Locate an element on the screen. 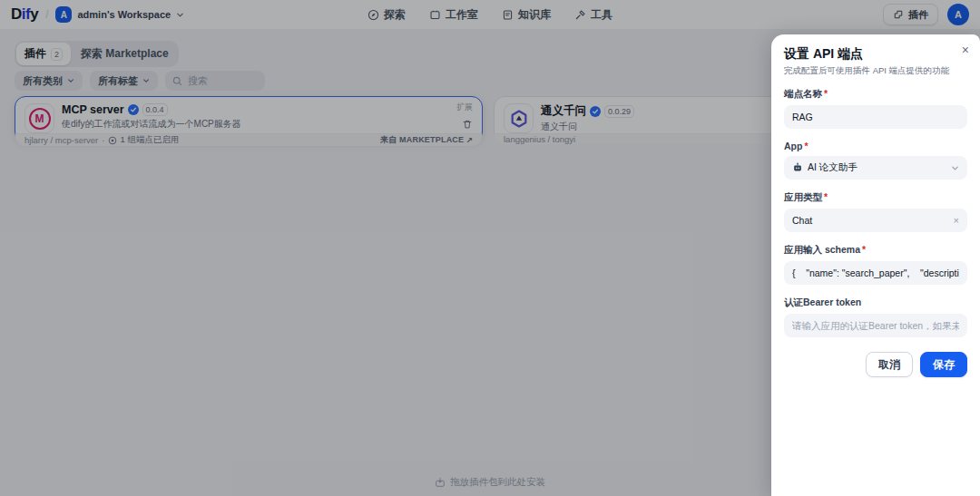 The height and width of the screenshot is (496, 980). schema-group: 应用输入 schema* is located at coordinates (876, 265).